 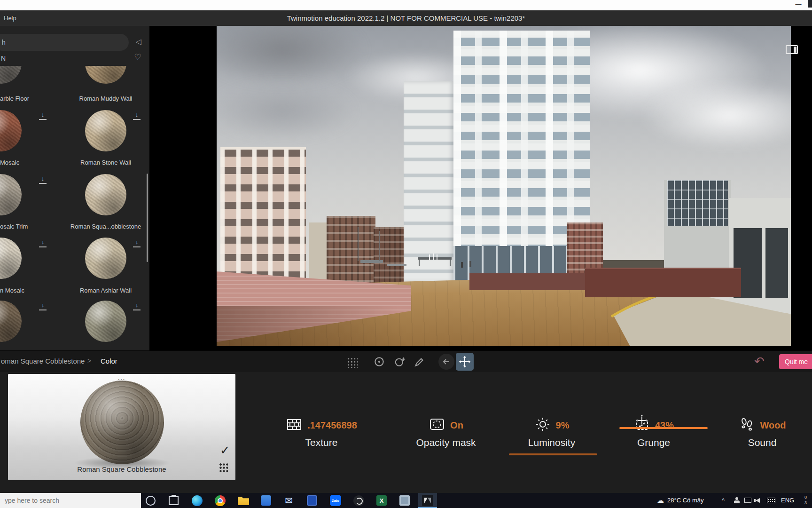 What do you see at coordinates (798, 5) in the screenshot?
I see `minimize-button: —` at bounding box center [798, 5].